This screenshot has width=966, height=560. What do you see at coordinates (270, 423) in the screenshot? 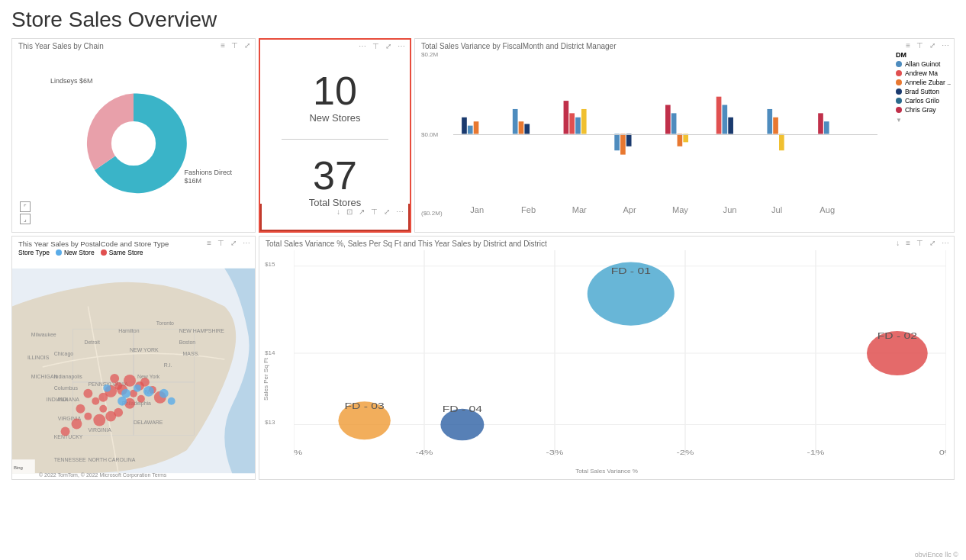
I see `y-axis-13: $13` at bounding box center [270, 423].